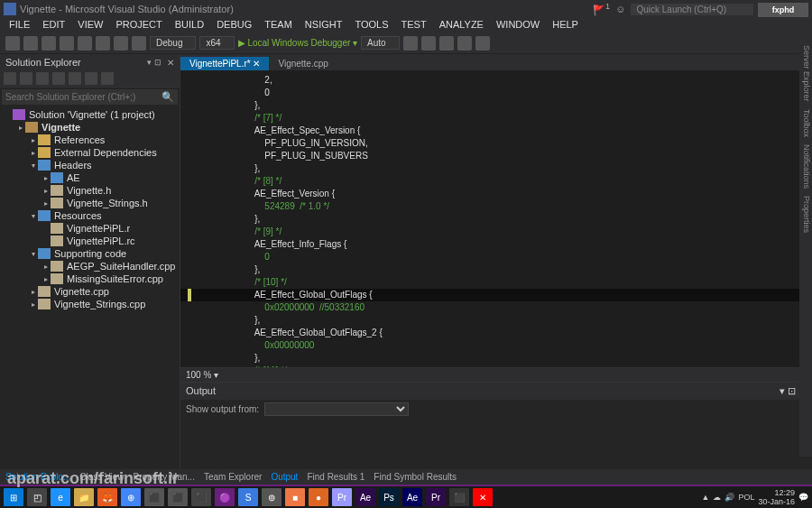 Image resolution: width=812 pixels, height=508 pixels. What do you see at coordinates (295, 497) in the screenshot?
I see `taskbar-app-icon: ■` at bounding box center [295, 497].